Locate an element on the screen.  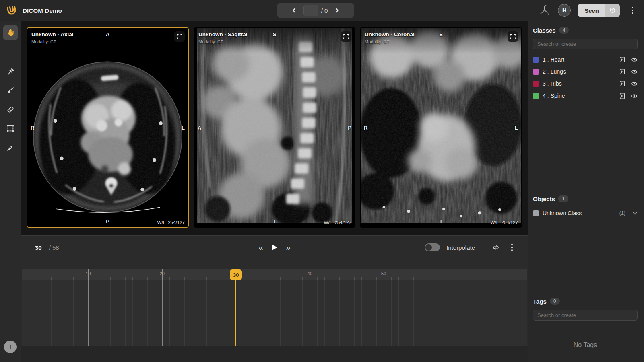
axis-gizmo-icon: z x y is located at coordinates (545, 10).